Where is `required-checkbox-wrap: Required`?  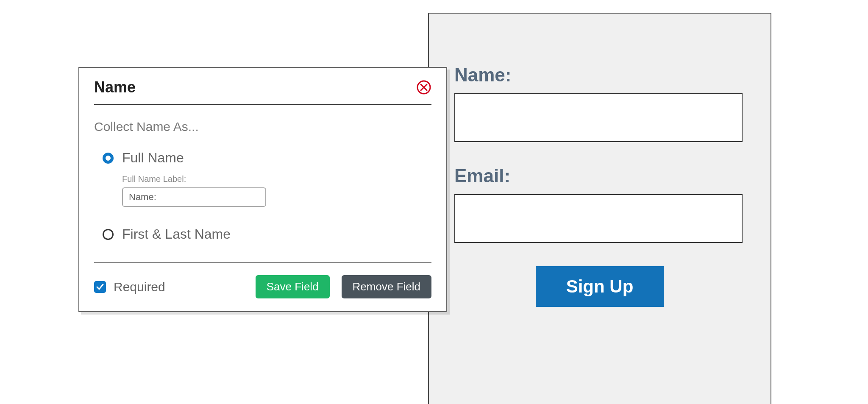 required-checkbox-wrap: Required is located at coordinates (130, 287).